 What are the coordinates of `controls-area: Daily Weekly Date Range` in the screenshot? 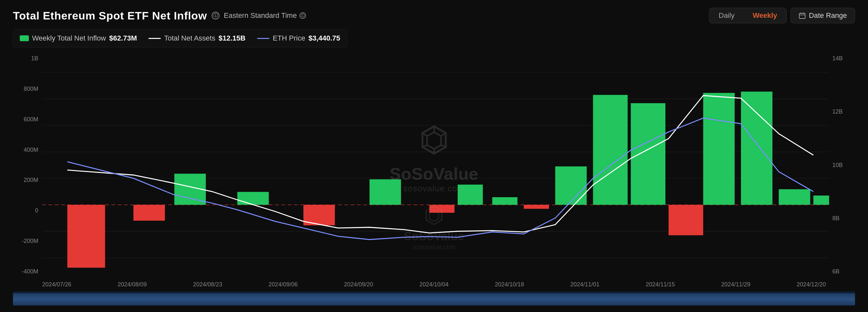 It's located at (782, 16).